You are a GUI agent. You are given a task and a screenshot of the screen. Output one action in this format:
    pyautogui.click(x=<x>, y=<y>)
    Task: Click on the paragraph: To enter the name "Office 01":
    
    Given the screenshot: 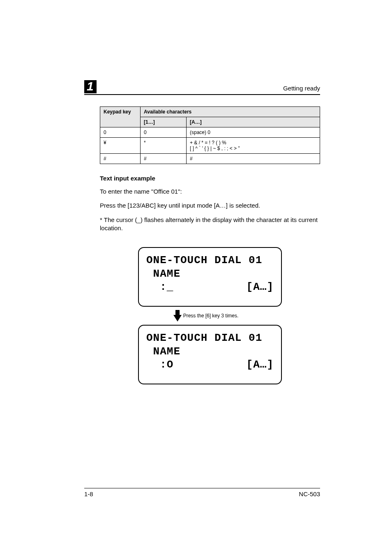 What is the action you would take?
    pyautogui.click(x=210, y=192)
    